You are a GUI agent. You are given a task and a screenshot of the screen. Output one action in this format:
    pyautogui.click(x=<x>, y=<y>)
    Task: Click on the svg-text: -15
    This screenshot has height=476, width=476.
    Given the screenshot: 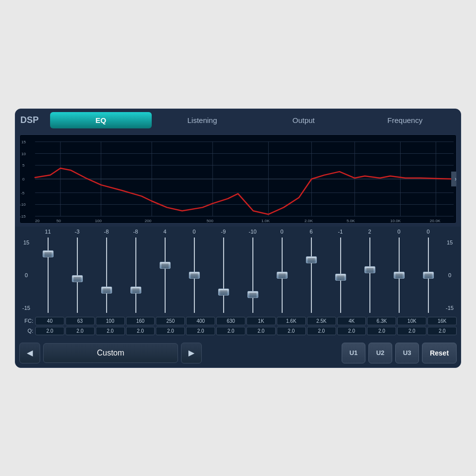 What is the action you would take?
    pyautogui.click(x=23, y=216)
    